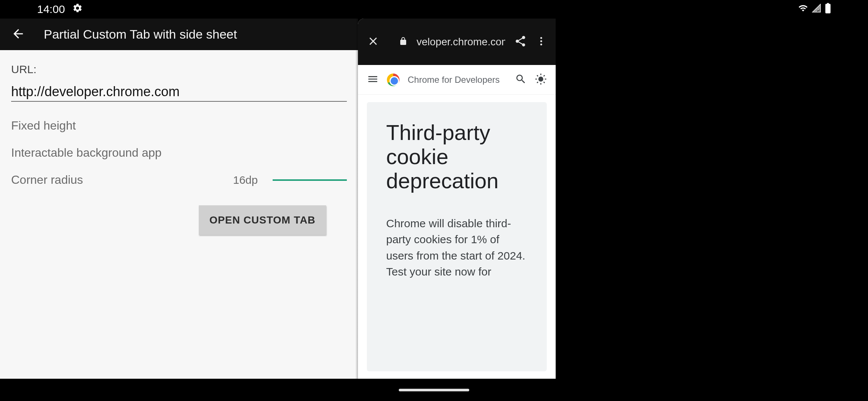 This screenshot has width=868, height=401. I want to click on corner-radius-value: 16dp, so click(246, 180).